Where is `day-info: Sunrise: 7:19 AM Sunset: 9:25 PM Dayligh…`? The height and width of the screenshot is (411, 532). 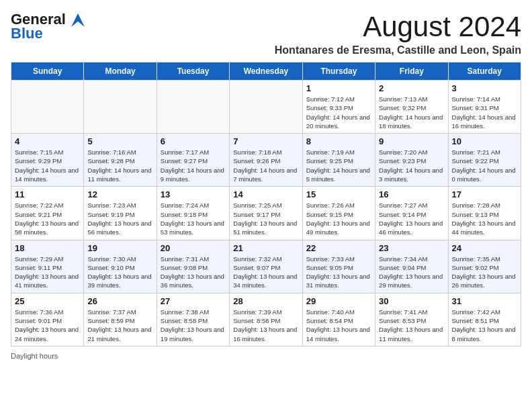 day-info: Sunrise: 7:19 AM Sunset: 9:25 PM Dayligh… is located at coordinates (339, 165).